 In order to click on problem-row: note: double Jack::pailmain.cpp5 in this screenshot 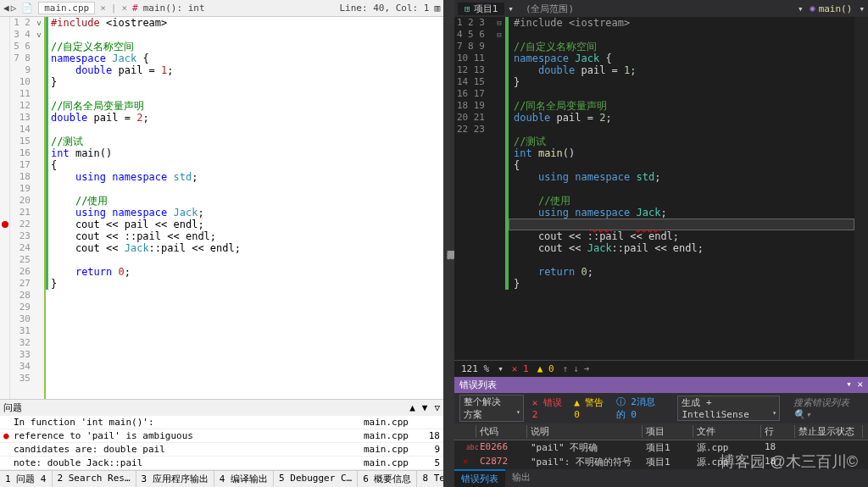, I will do `click(222, 463)`.